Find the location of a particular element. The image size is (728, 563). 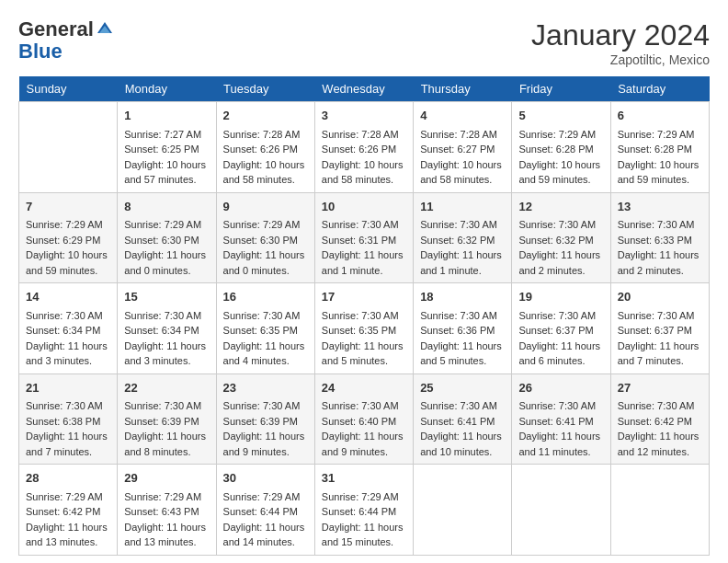

day-number: 8 is located at coordinates (166, 207).